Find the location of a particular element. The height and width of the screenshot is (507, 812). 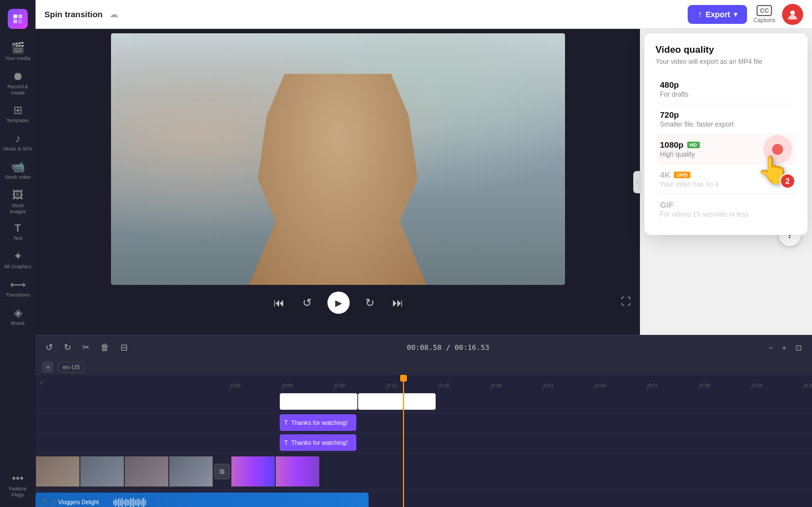

quality-option-gif: GIF For videos 15 seconds or less is located at coordinates (726, 209).